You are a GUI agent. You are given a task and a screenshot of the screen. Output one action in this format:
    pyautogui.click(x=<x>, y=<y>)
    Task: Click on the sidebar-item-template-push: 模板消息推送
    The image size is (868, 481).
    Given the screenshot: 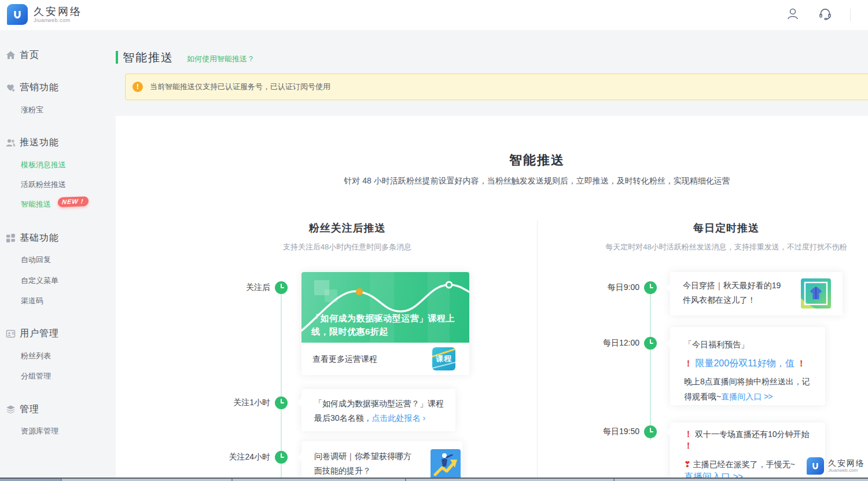 What is the action you would take?
    pyautogui.click(x=58, y=165)
    